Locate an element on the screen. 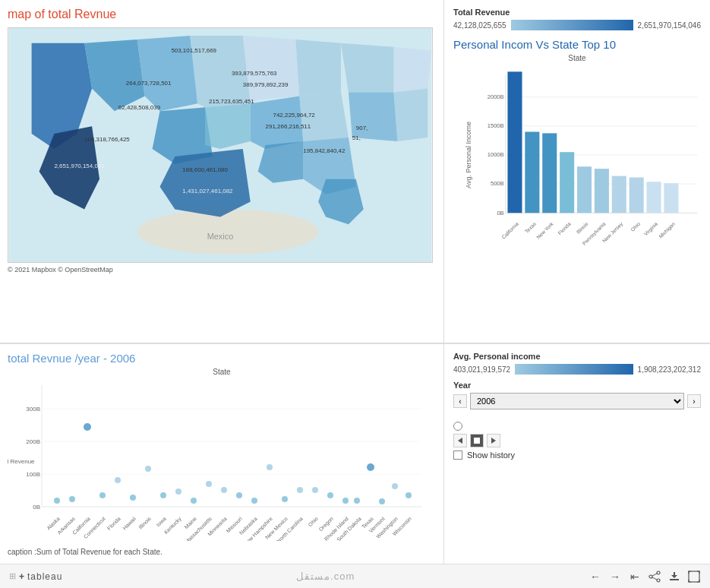 Image resolution: width=710 pixels, height=588 pixels. bar-newjersey is located at coordinates (620, 194).